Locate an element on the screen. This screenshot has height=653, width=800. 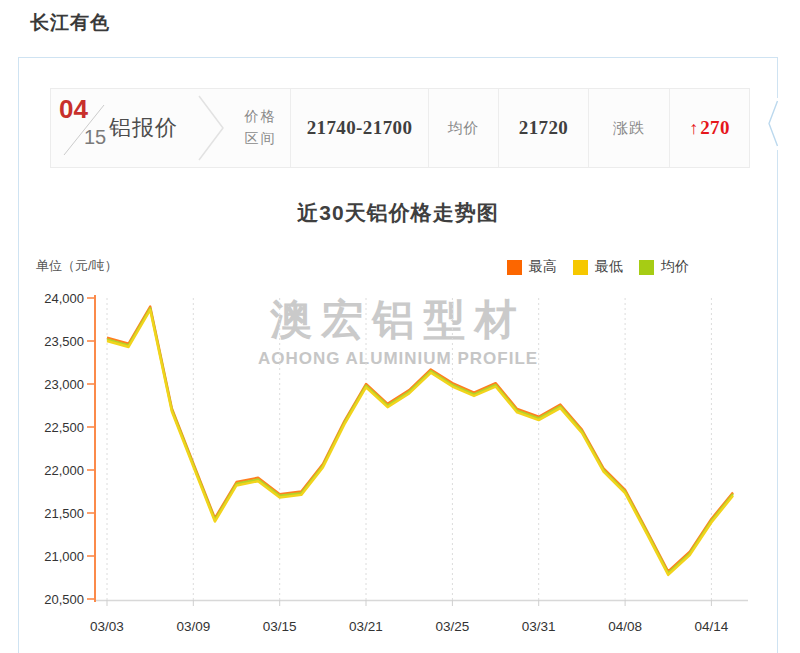
change-label: 涨跌 is located at coordinates (628, 128).